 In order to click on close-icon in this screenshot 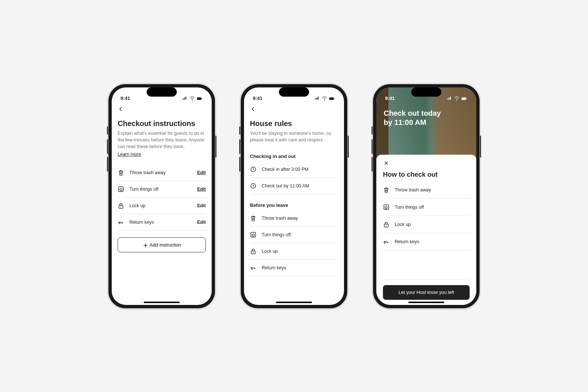, I will do `click(386, 162)`.